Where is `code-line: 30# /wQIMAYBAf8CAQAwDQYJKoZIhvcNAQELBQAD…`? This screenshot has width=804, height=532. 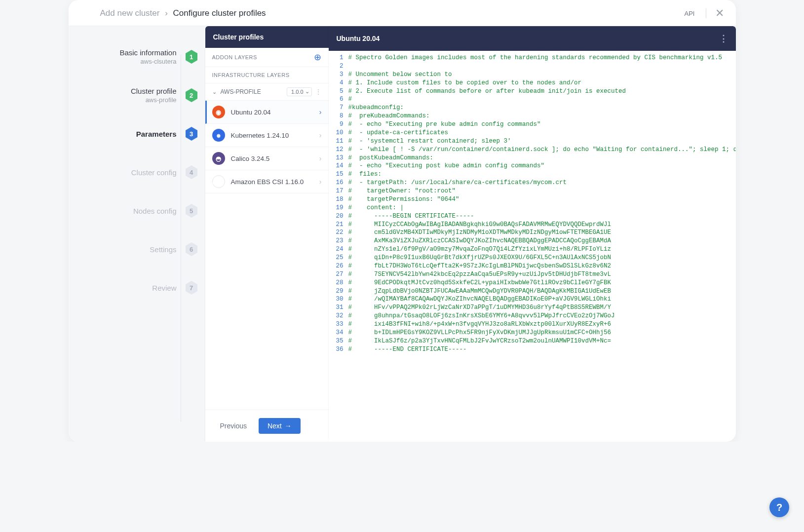
code-line: 30# /wQIMAYBAf8CAQAwDQYJKoZIhvcNAQELBQAD… is located at coordinates (532, 299).